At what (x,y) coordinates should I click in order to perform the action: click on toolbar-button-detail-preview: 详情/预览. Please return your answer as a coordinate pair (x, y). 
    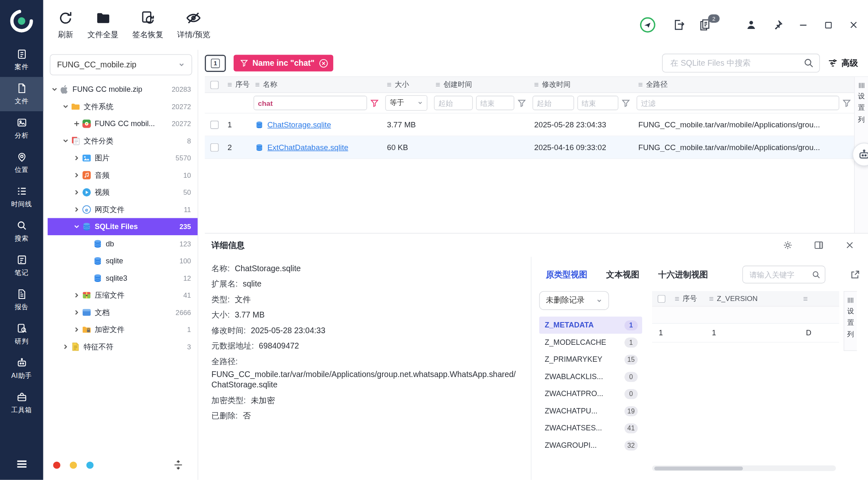
    Looking at the image, I should click on (194, 25).